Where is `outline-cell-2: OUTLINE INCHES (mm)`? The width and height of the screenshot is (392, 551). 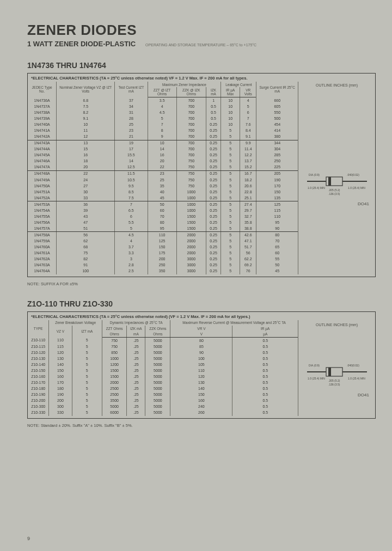
outline-cell-2: OUTLINE INCHES (mm) is located at coordinates (337, 329).